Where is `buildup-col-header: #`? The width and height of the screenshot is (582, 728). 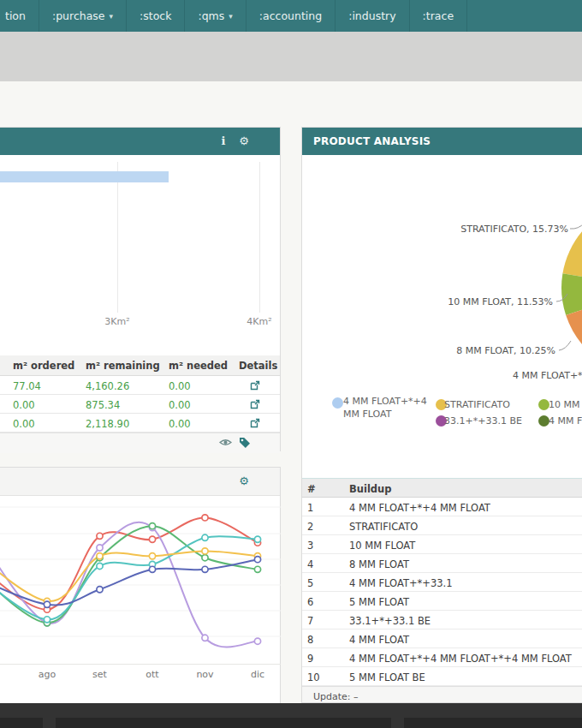
buildup-col-header: # is located at coordinates (312, 489).